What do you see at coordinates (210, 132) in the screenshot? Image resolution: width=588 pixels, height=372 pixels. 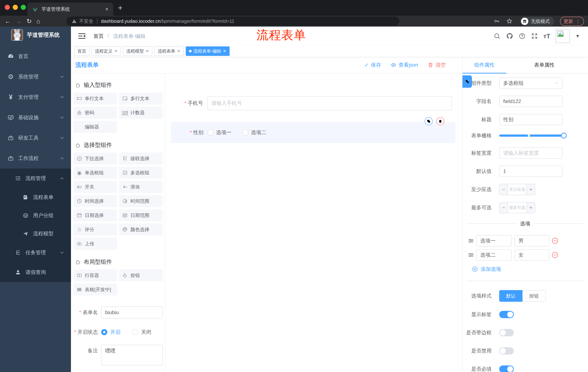 I see `gender-option1-checkbox` at bounding box center [210, 132].